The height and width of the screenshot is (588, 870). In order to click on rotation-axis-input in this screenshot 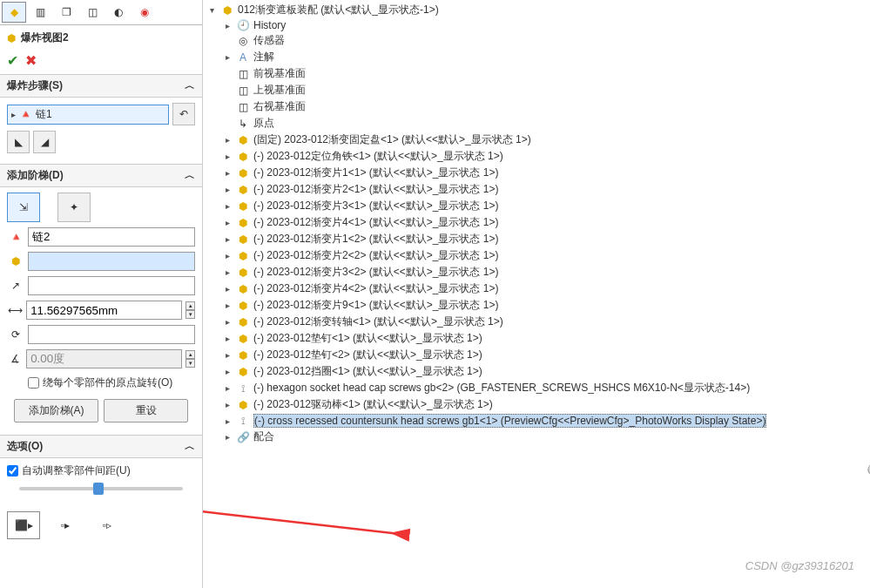, I will do `click(111, 335)`.